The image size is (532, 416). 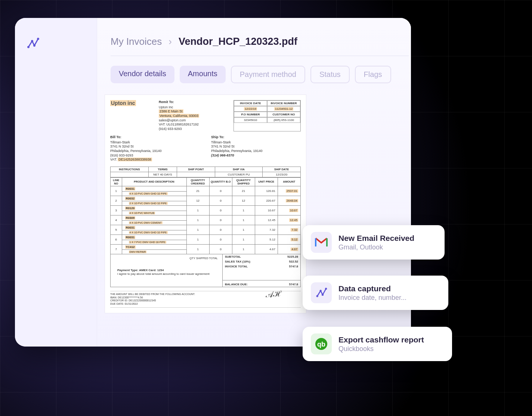 I want to click on breadcrumb-root: My Invoices, so click(x=136, y=42).